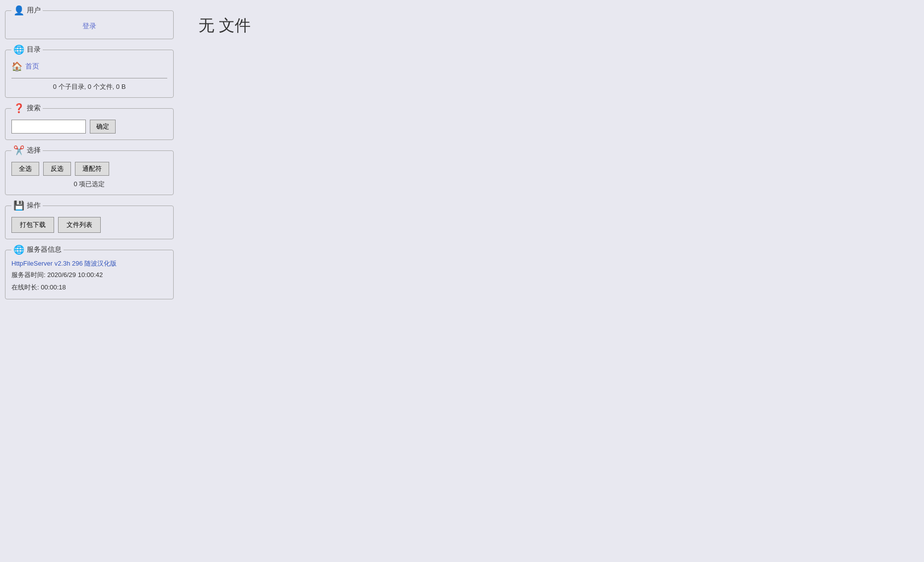 Image resolution: width=924 pixels, height=562 pixels. I want to click on invert-select-button: 反选, so click(57, 169).